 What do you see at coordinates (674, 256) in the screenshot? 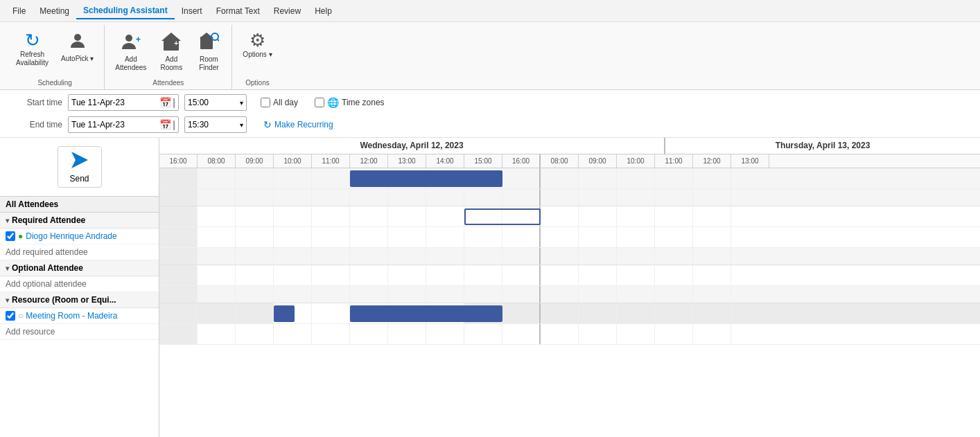
I see `cell-oh-c13` at bounding box center [674, 256].